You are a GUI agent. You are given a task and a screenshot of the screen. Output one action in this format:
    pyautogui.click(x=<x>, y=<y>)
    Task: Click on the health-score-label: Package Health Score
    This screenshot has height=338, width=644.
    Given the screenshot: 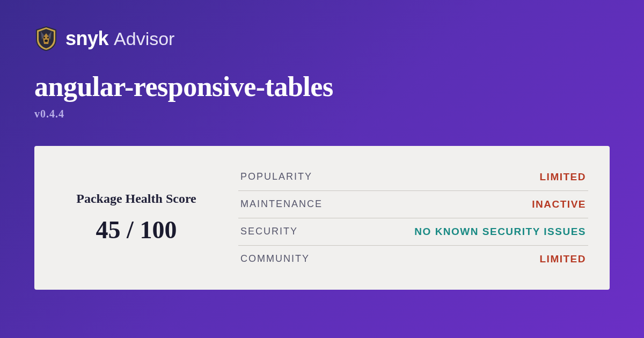 What is the action you would take?
    pyautogui.click(x=136, y=199)
    